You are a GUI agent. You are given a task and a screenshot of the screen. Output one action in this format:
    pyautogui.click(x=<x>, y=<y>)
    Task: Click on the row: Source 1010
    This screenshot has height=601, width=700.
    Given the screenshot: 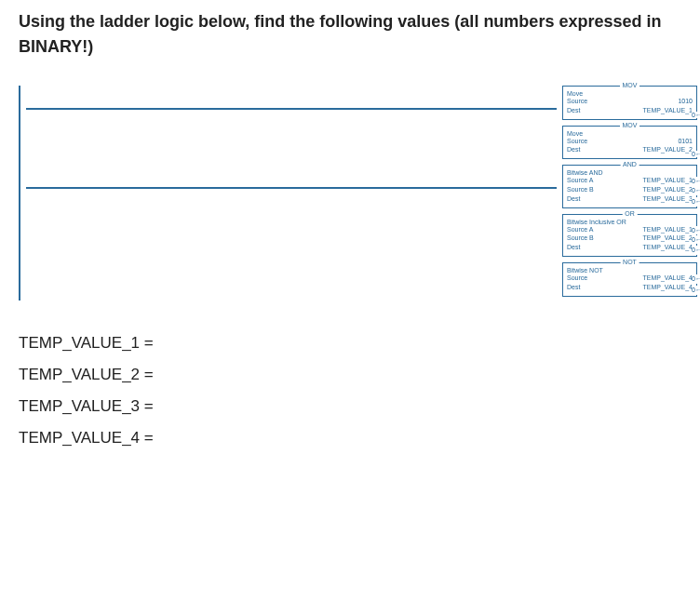 What is the action you would take?
    pyautogui.click(x=629, y=101)
    